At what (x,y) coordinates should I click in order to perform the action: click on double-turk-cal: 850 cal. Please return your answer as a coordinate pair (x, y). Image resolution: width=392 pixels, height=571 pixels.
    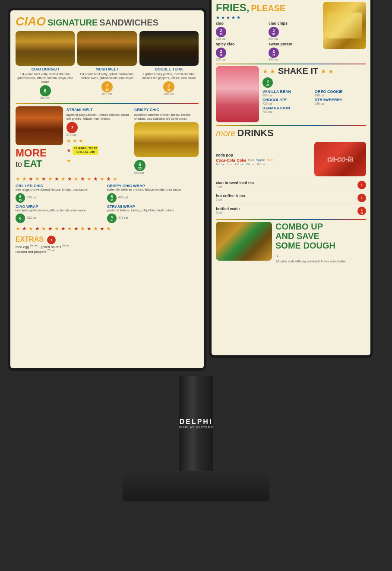
    Looking at the image, I should click on (169, 94).